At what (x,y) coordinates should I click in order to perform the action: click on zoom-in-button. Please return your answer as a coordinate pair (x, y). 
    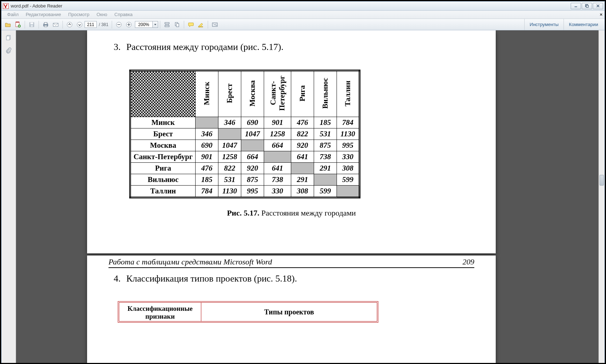
    Looking at the image, I should click on (129, 25).